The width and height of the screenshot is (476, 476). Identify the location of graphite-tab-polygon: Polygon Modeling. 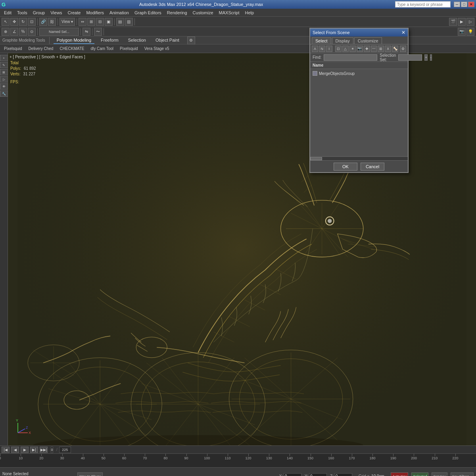
(74, 40).